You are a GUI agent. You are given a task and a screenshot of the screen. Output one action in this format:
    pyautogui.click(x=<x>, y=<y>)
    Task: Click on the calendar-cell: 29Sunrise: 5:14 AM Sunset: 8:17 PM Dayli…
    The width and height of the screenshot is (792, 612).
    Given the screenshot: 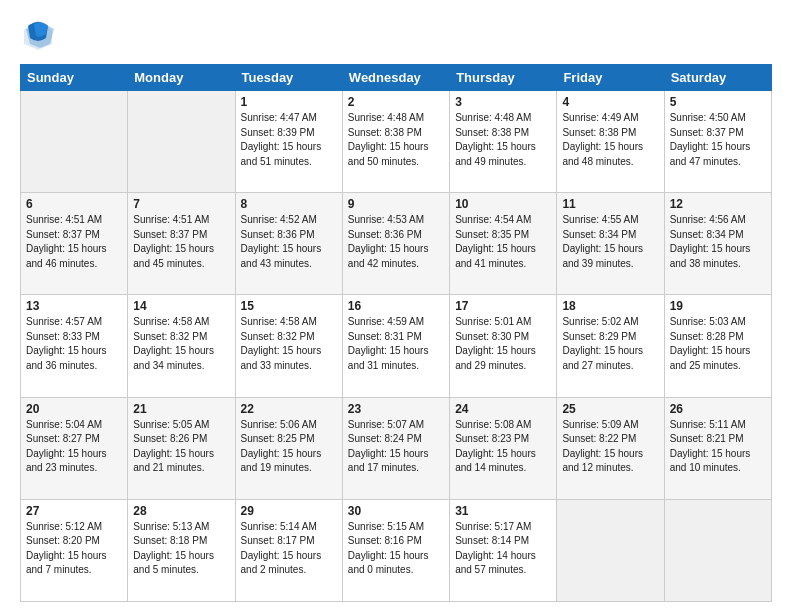 What is the action you would take?
    pyautogui.click(x=288, y=550)
    